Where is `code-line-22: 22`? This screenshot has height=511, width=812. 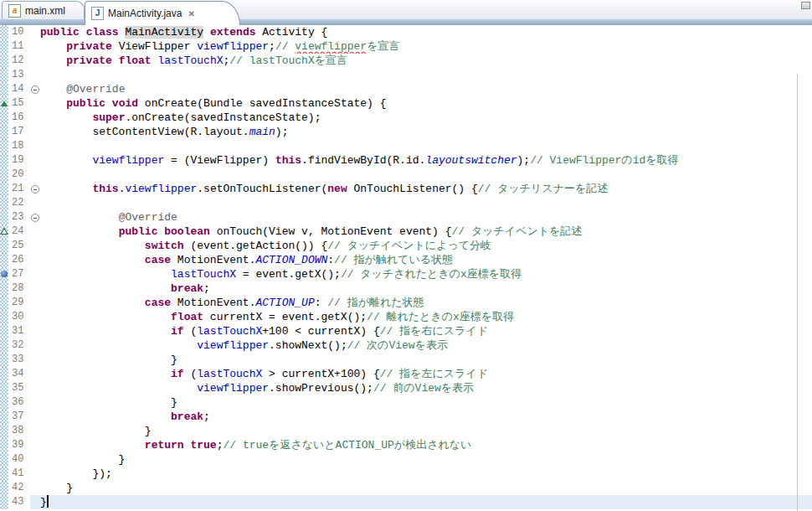
code-line-22: 22 is located at coordinates (406, 203).